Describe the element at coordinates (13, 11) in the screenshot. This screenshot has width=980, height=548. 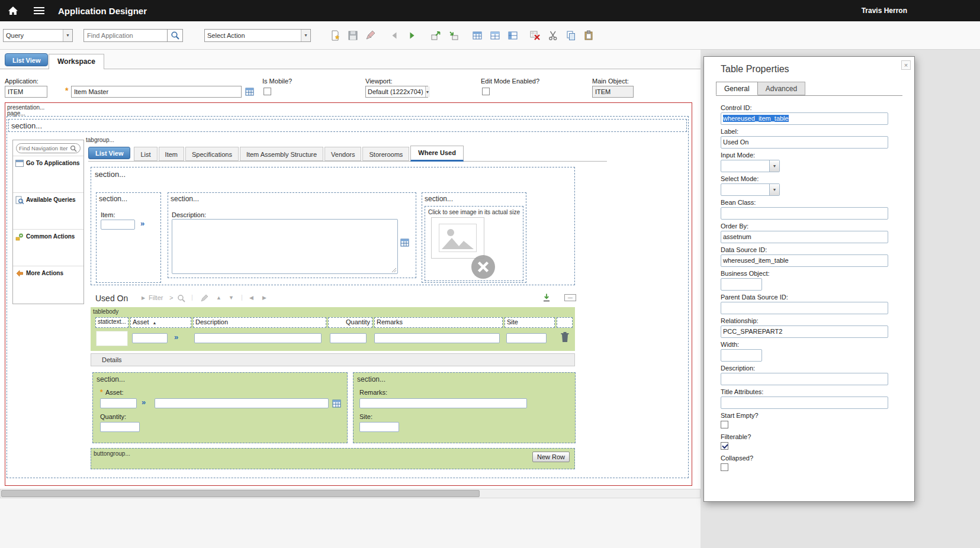
I see `home-button` at that location.